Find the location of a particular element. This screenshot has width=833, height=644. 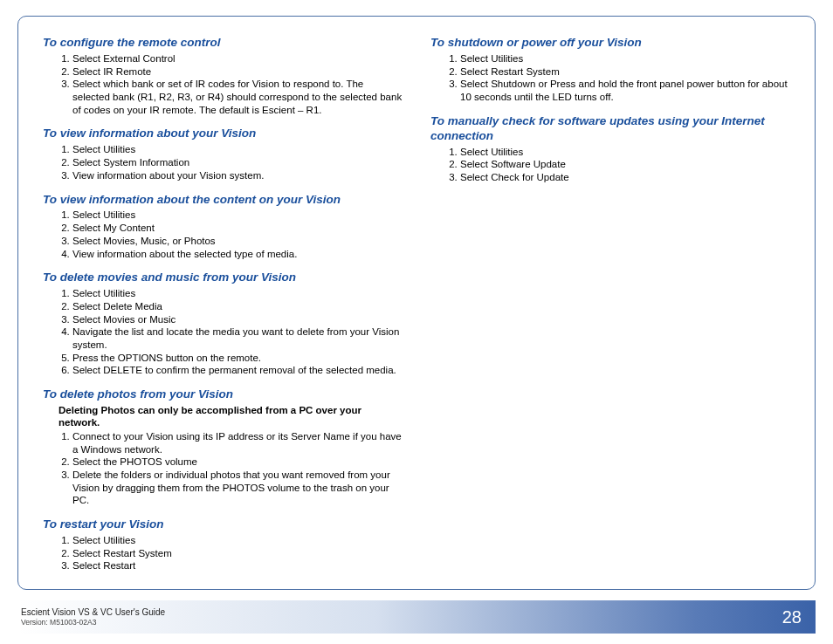

step-item: Delete the folders or individual photos … is located at coordinates (238, 488).